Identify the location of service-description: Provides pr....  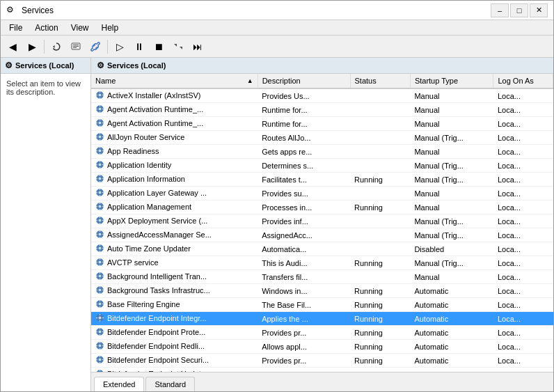
(303, 333).